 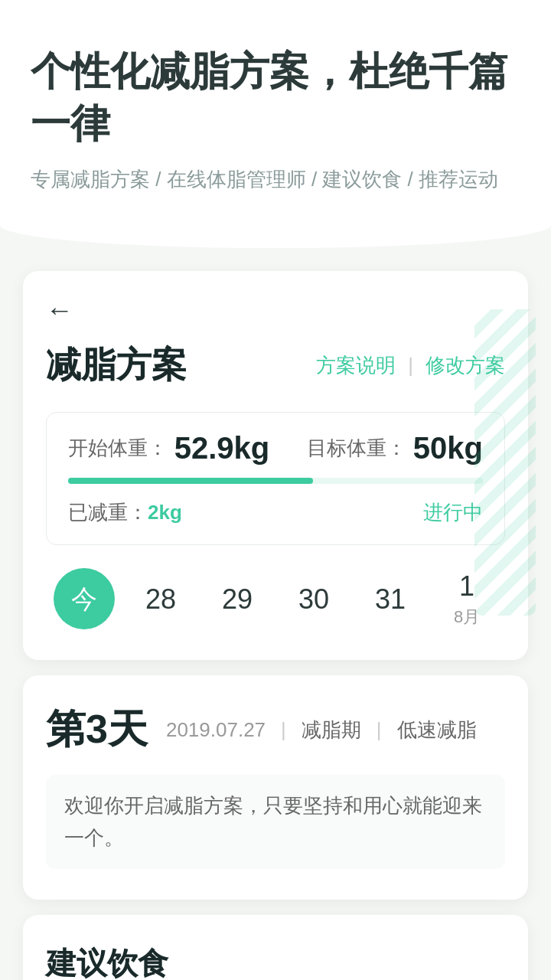 I want to click on lost-weight-value: 2kg, so click(x=165, y=512).